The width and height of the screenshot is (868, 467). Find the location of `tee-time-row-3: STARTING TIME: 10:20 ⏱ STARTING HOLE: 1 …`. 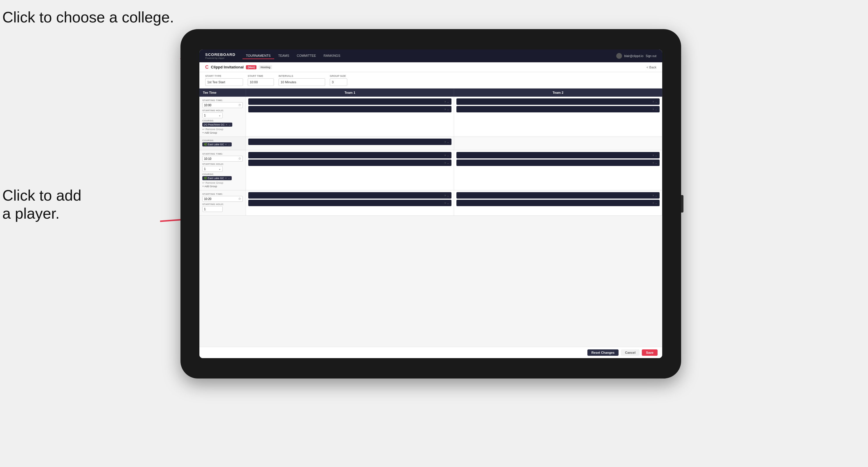

tee-time-row-3: STARTING TIME: 10:20 ⏱ STARTING HOLE: 1 … is located at coordinates (431, 203).